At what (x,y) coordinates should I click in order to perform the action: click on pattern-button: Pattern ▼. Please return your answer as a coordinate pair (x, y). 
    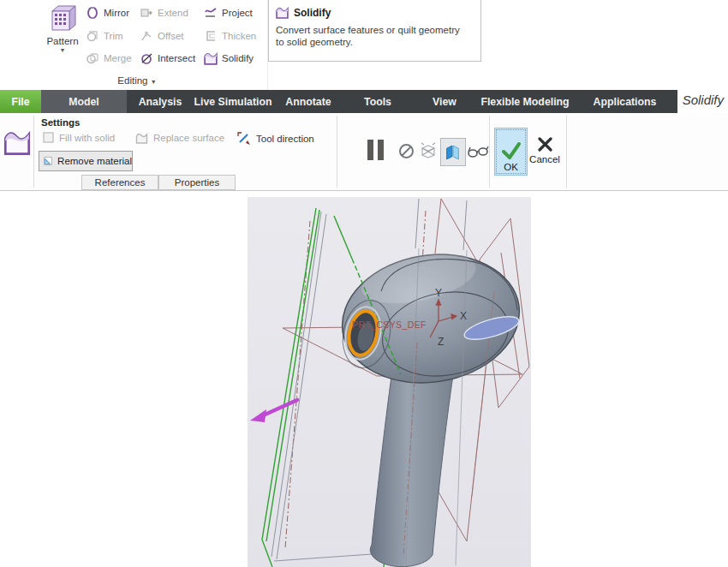
    Looking at the image, I should click on (63, 34).